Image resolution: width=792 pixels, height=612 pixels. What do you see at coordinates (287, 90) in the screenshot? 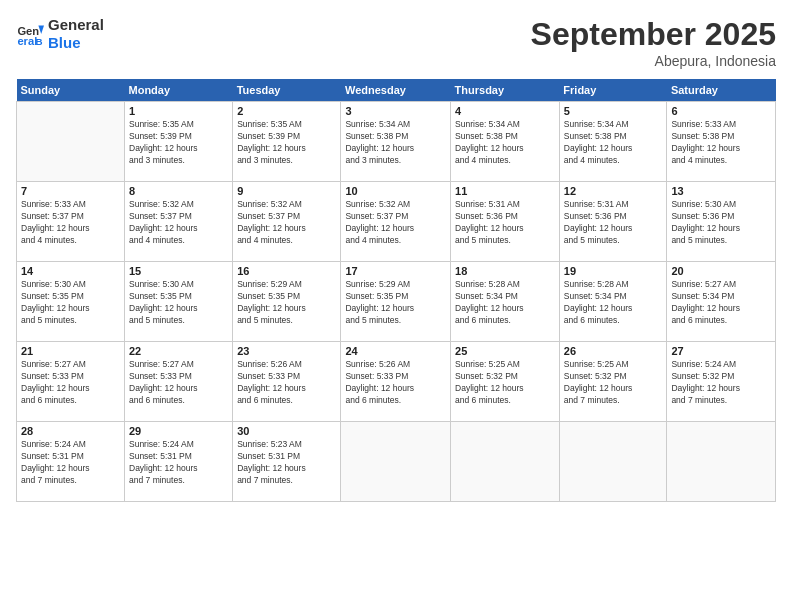
I see `col-tuesday: Tuesday` at bounding box center [287, 90].